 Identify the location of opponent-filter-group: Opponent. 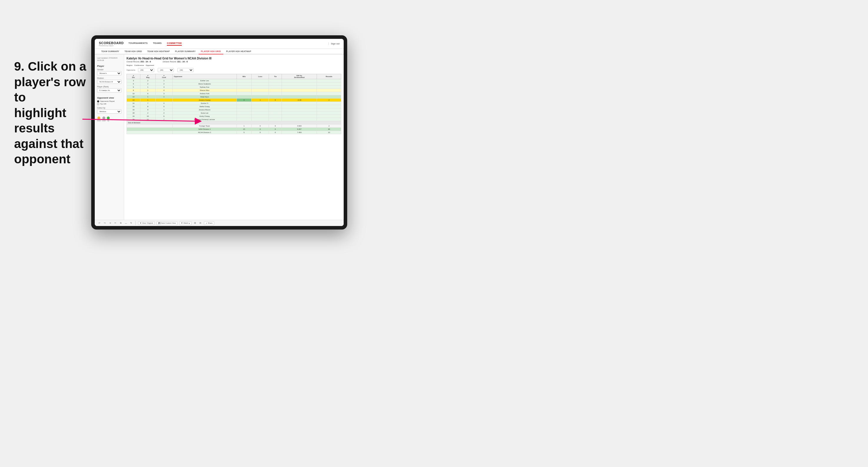
(150, 65).